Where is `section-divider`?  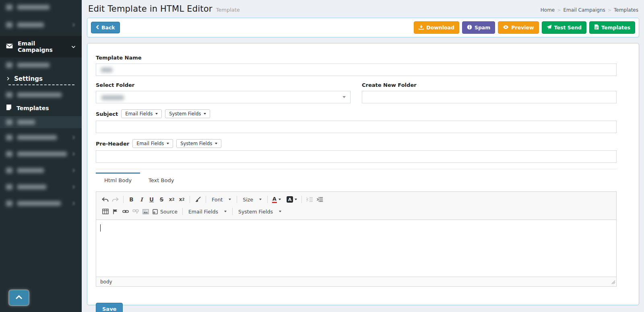
section-divider is located at coordinates (356, 169).